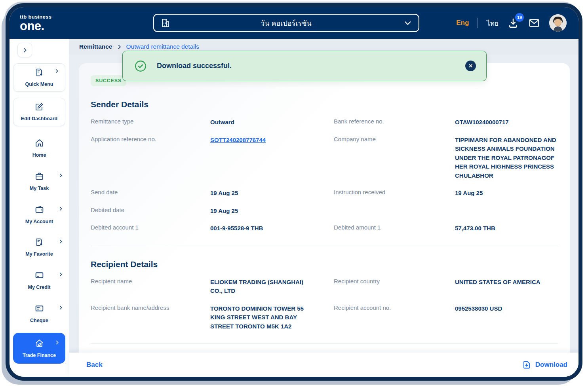 The width and height of the screenshot is (588, 387). I want to click on envelope-icon, so click(534, 23).